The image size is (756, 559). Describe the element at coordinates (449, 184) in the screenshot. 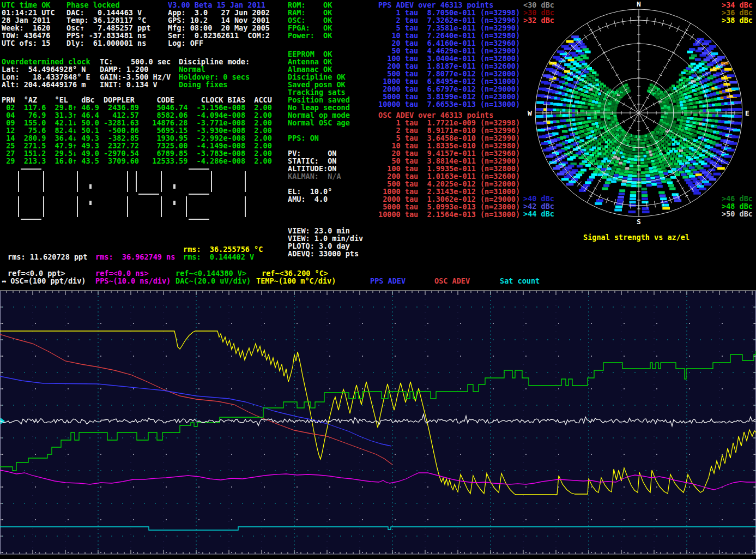

I see `osc-adev-table-line: 500 tau 4.2025e-012 (n=32000)` at that location.